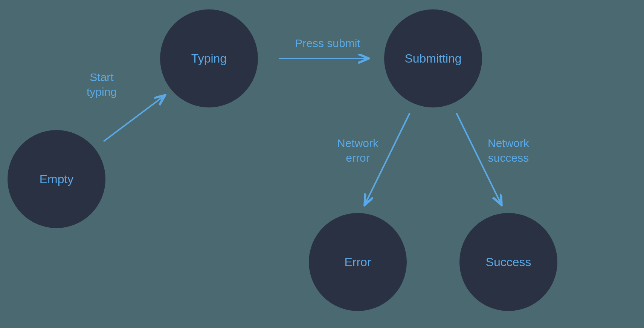  I want to click on transition-network-success: Network success, so click(508, 150).